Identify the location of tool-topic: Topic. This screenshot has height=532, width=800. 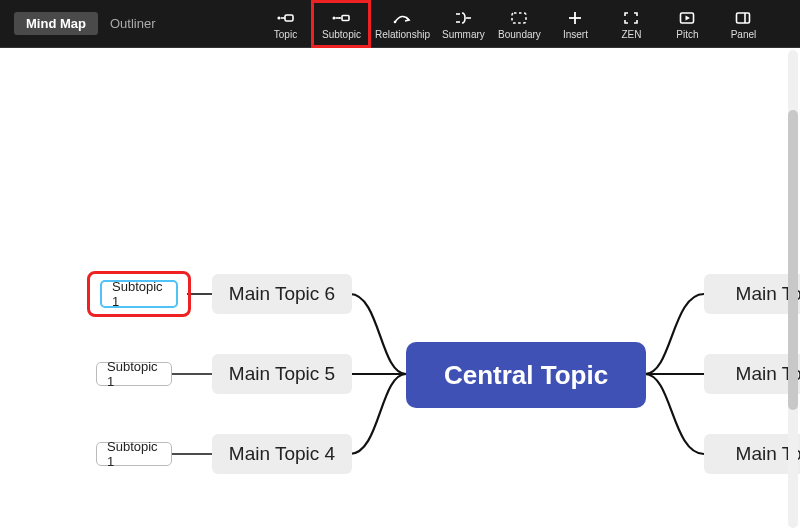
(285, 24).